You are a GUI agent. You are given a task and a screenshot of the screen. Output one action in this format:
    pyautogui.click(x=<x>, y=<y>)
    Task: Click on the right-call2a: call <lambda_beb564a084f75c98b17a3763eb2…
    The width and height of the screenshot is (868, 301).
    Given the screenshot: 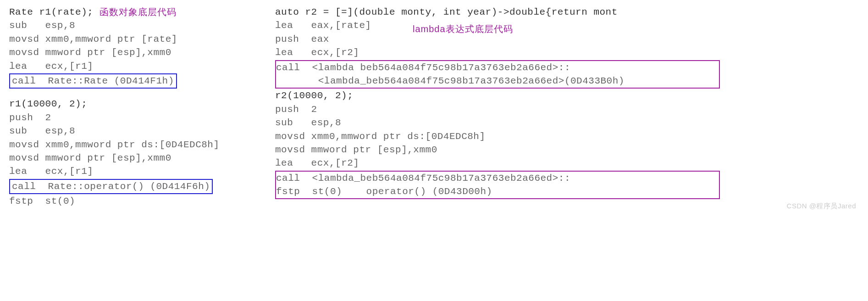 What is the action you would take?
    pyautogui.click(x=423, y=178)
    